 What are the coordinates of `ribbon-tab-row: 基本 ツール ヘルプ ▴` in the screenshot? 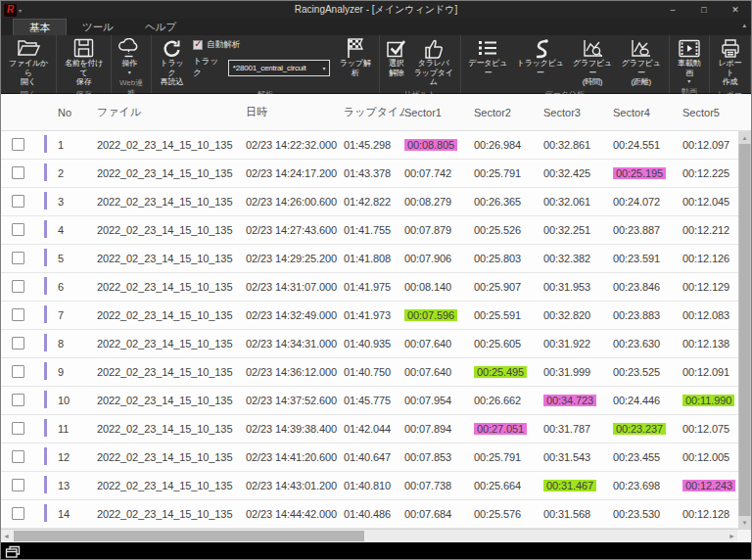 It's located at (376, 27).